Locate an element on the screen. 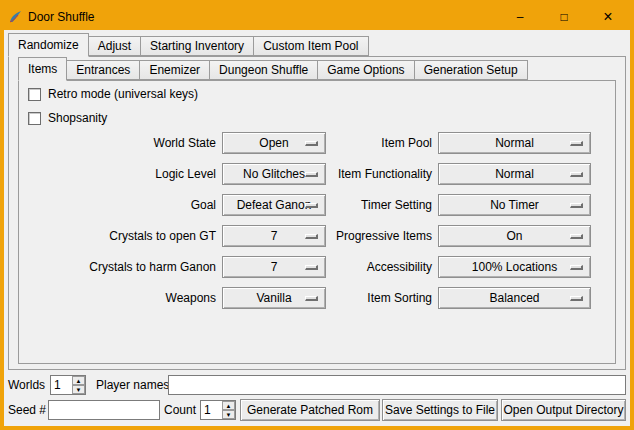  maximize-icon: □ is located at coordinates (564, 17).